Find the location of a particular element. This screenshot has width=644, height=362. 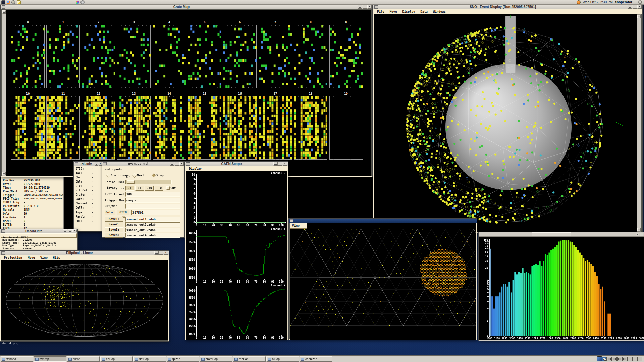

history-button-+1: +1 is located at coordinates (140, 188).